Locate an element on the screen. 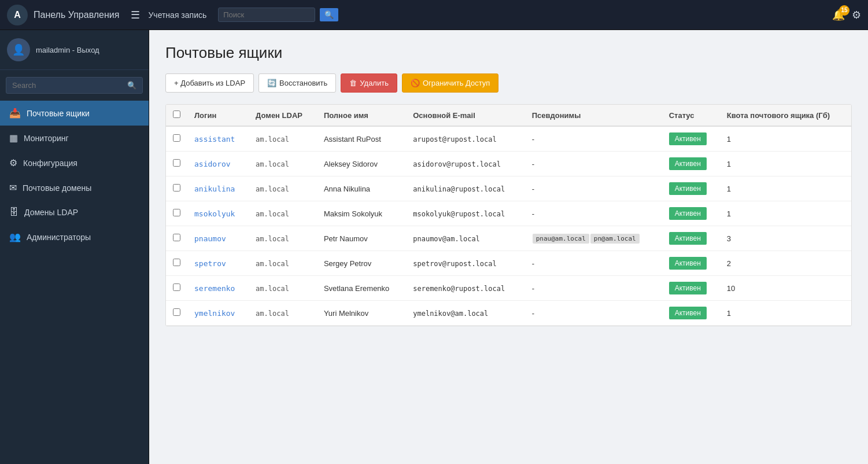 Image resolution: width=868 pixels, height=464 pixels. email-text: arupost@rupost.local is located at coordinates (455, 139).